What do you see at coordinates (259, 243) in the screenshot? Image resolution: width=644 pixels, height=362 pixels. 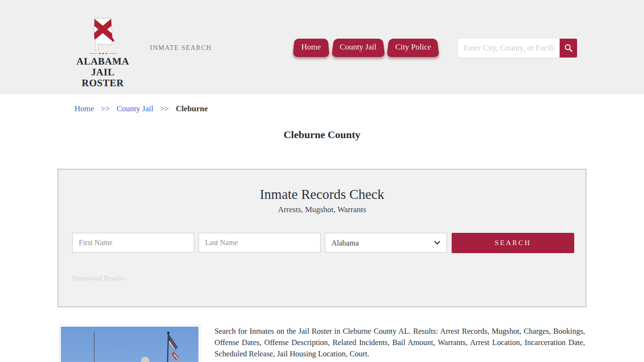 I see `last-name-input` at bounding box center [259, 243].